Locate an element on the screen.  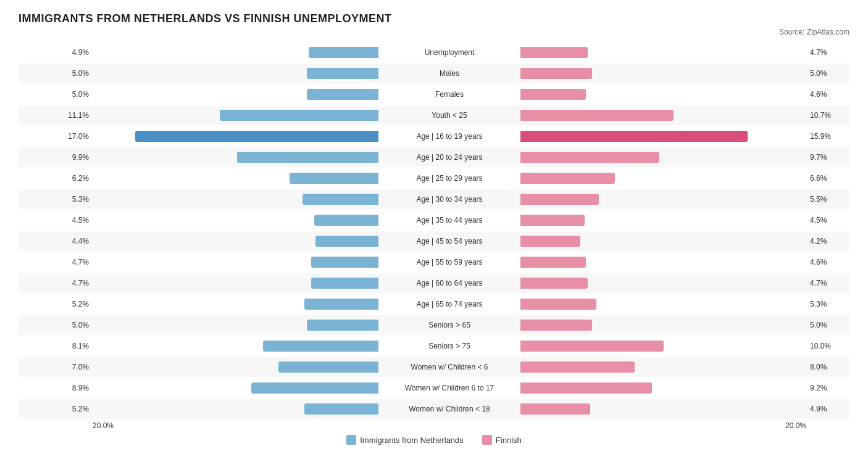
left-value: 8.1% is located at coordinates (56, 346).